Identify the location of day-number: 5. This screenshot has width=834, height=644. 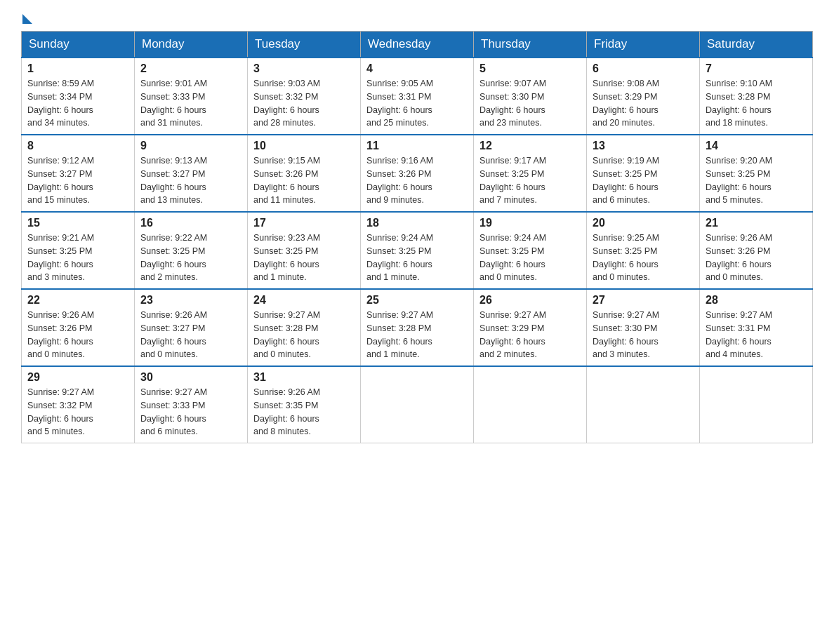
(530, 69).